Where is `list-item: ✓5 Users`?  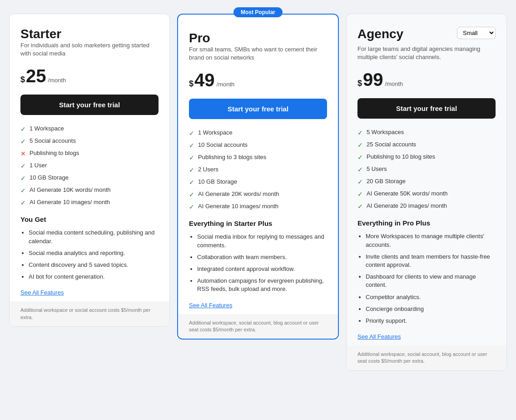 list-item: ✓5 Users is located at coordinates (427, 169).